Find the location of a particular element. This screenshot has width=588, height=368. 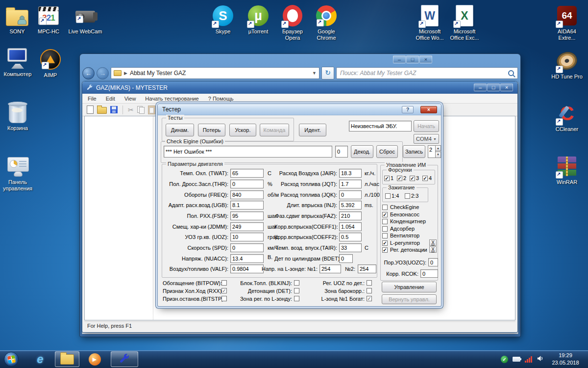

menu-view: View is located at coordinates (130, 99).